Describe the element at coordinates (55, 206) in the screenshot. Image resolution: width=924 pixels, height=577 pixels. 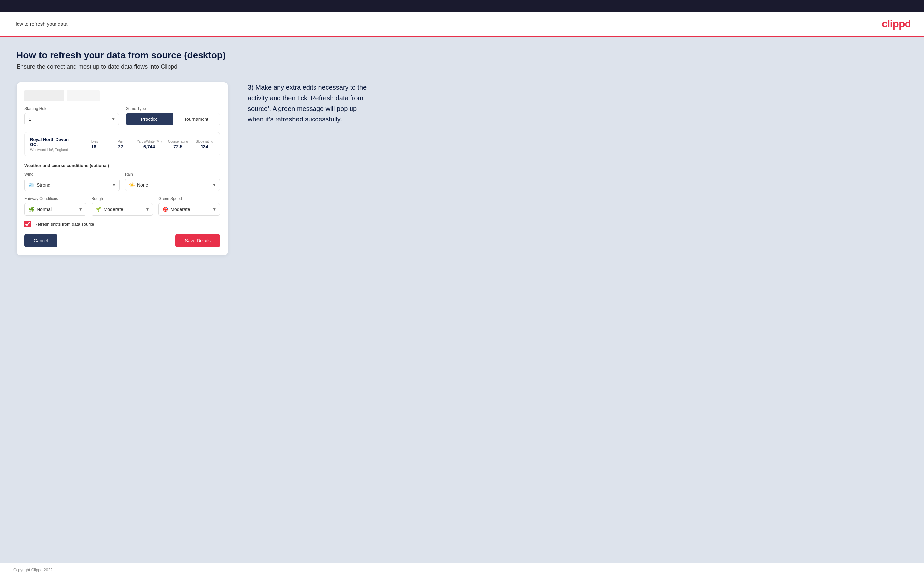
I see `fairway-group: Fairway Conditions 🌿 Normal ▼` at that location.